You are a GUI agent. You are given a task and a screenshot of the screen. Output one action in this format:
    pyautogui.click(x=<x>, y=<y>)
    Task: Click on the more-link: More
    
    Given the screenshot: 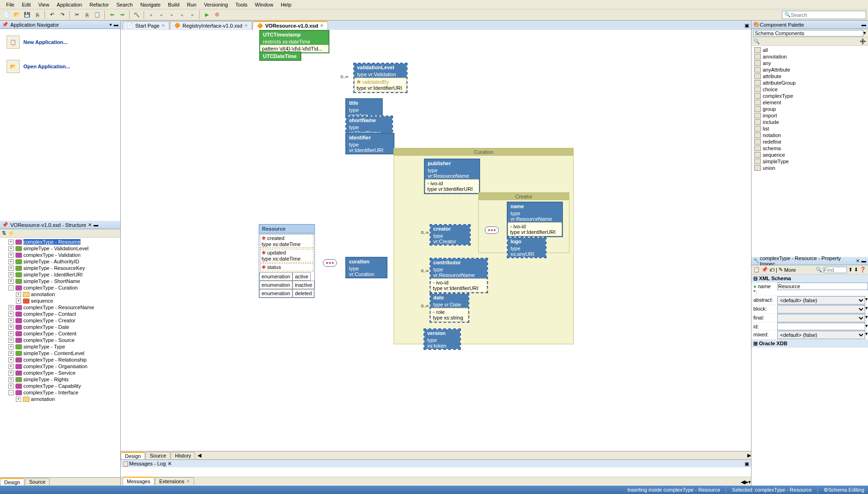 What is the action you would take?
    pyautogui.click(x=790, y=270)
    